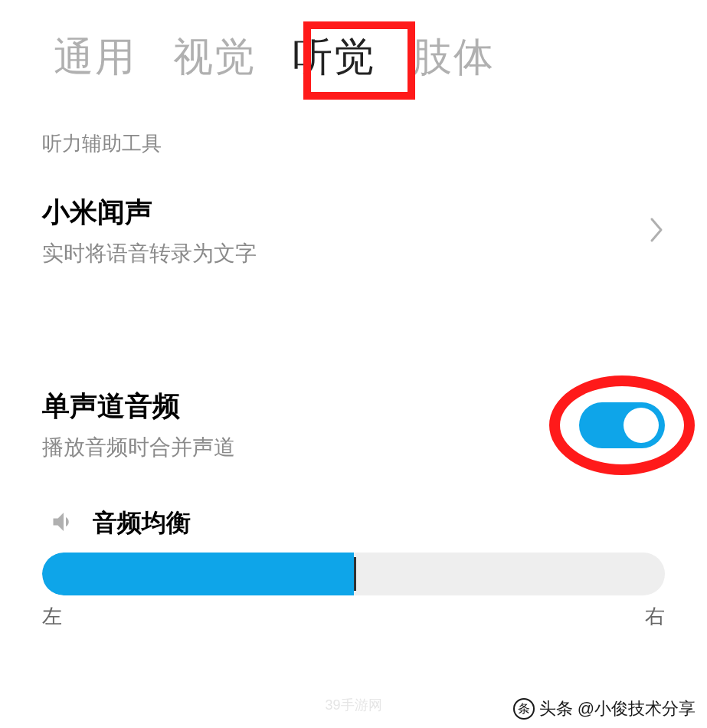 This screenshot has width=707, height=728. What do you see at coordinates (622, 425) in the screenshot?
I see `mono-audio-toggle` at bounding box center [622, 425].